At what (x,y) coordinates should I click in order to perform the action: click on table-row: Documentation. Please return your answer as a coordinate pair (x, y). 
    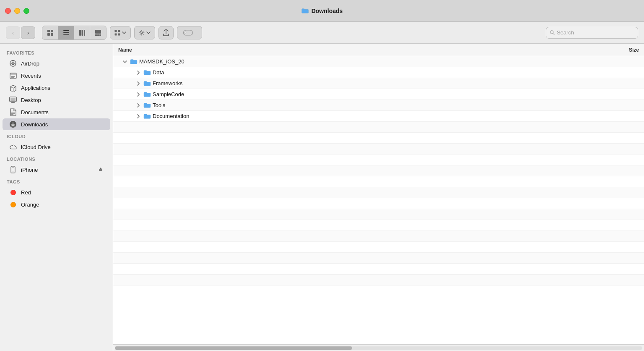
    Looking at the image, I should click on (379, 116).